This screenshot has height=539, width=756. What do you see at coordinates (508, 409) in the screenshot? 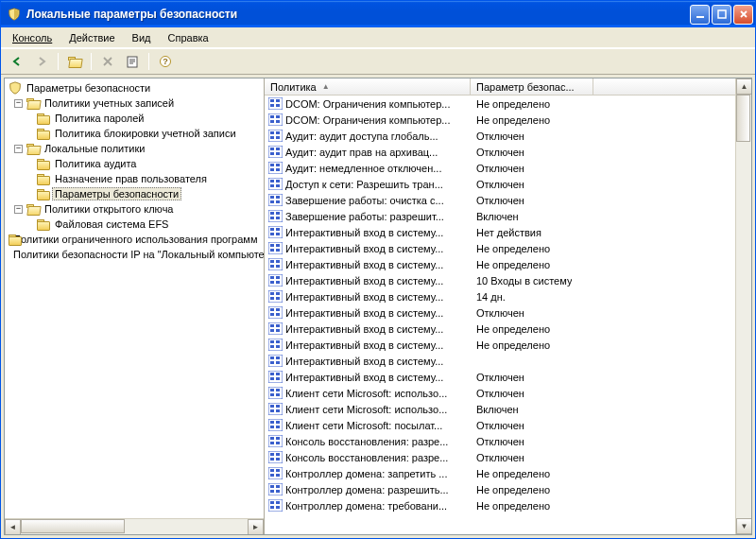
I see `list-row: Клиент сети Microsoft: использо...Включе…` at bounding box center [508, 409].